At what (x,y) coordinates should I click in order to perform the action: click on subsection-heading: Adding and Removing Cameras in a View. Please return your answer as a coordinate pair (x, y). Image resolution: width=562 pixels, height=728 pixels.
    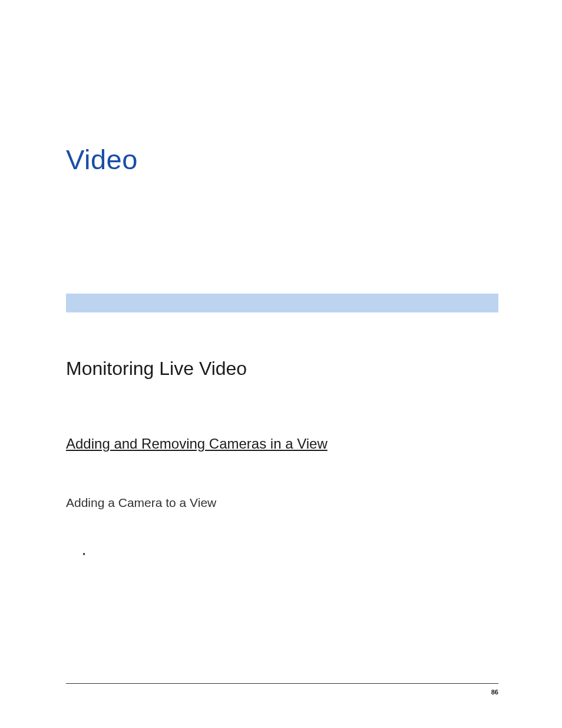
    Looking at the image, I should click on (197, 444).